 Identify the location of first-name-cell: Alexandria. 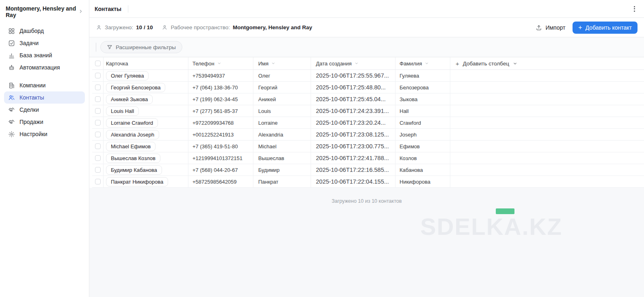
(282, 134).